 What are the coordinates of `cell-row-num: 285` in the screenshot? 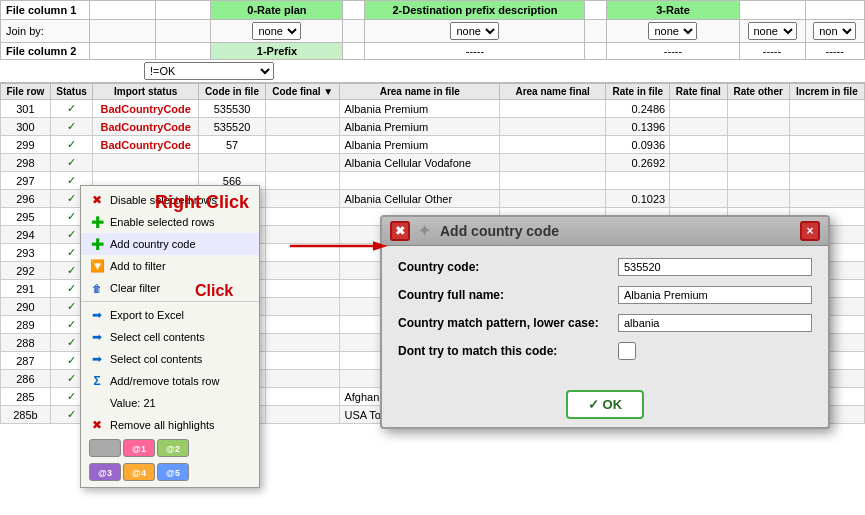 It's located at (26, 397).